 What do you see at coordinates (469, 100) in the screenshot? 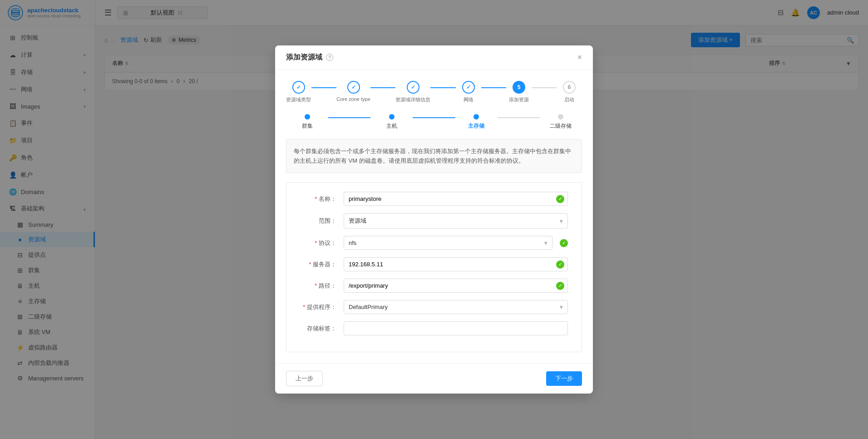
I see `step-label-4: 网络` at bounding box center [469, 100].